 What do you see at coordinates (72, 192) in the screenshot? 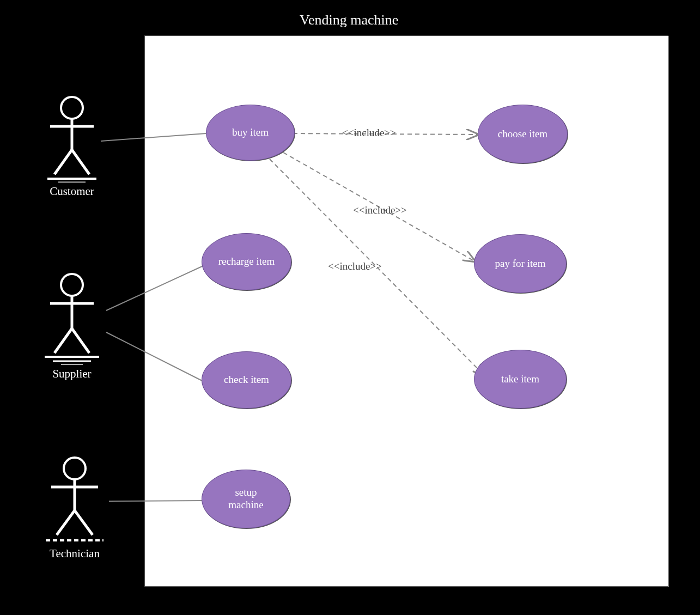
I see `actor-customer-label: Customer` at bounding box center [72, 192].